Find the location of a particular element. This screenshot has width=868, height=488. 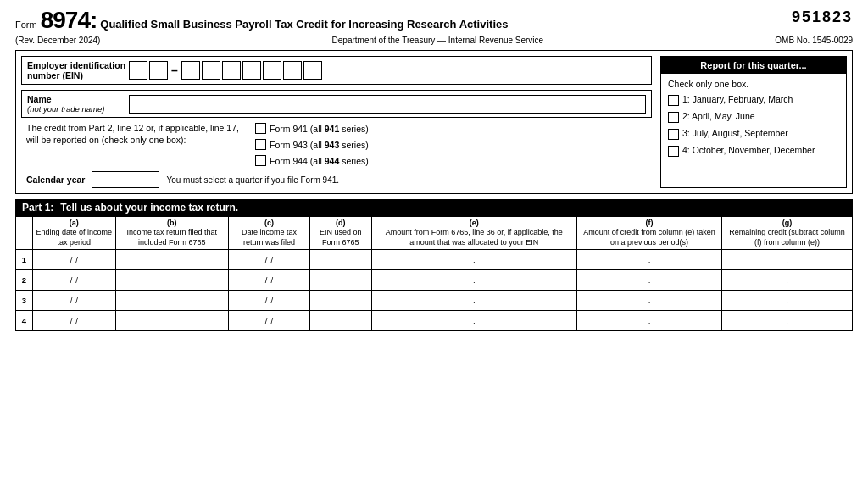

col-e-header: (e) Amount from Form 6765, line 36 or, i… is located at coordinates (474, 234).